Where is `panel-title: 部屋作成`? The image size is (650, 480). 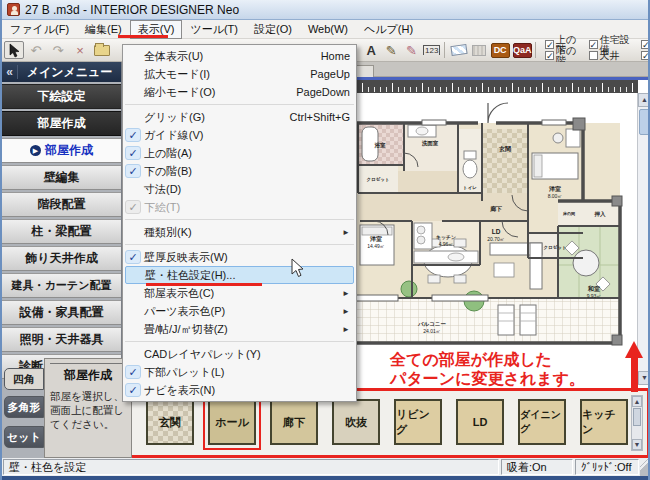 panel-title: 部屋作成 is located at coordinates (88, 374).